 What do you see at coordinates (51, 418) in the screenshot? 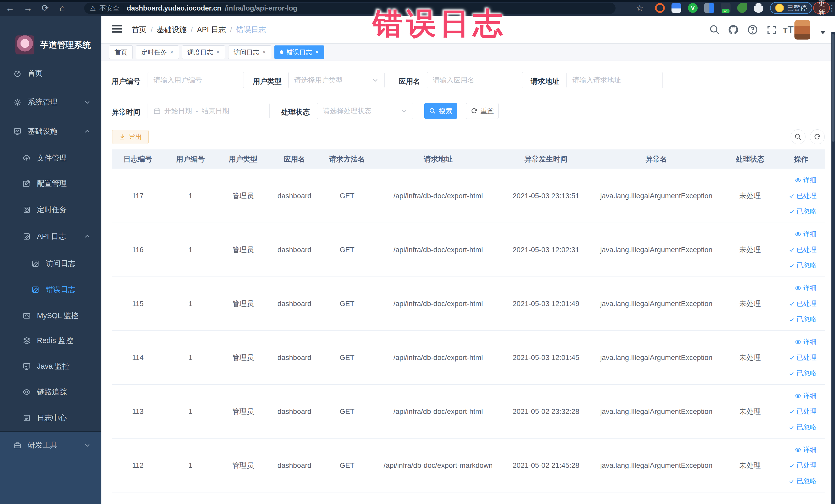
I see `sidebar-item-log-center: 日志中心` at bounding box center [51, 418].